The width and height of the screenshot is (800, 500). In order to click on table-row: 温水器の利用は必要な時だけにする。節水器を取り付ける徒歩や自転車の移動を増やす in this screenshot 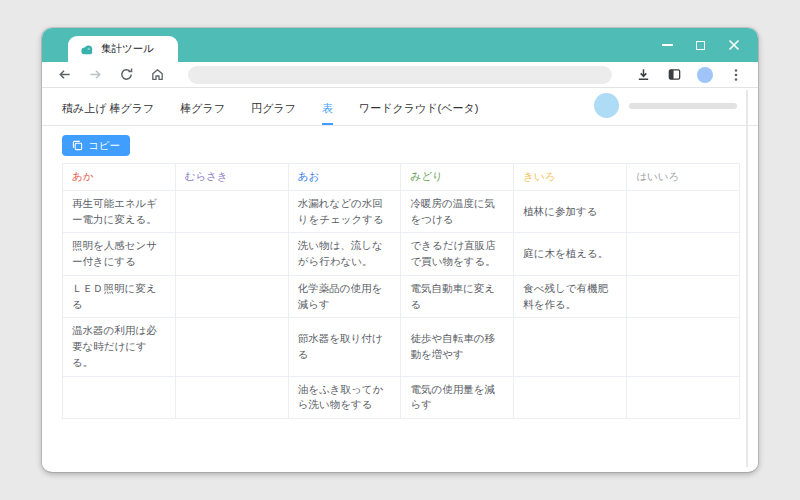, I will do `click(402, 347)`.